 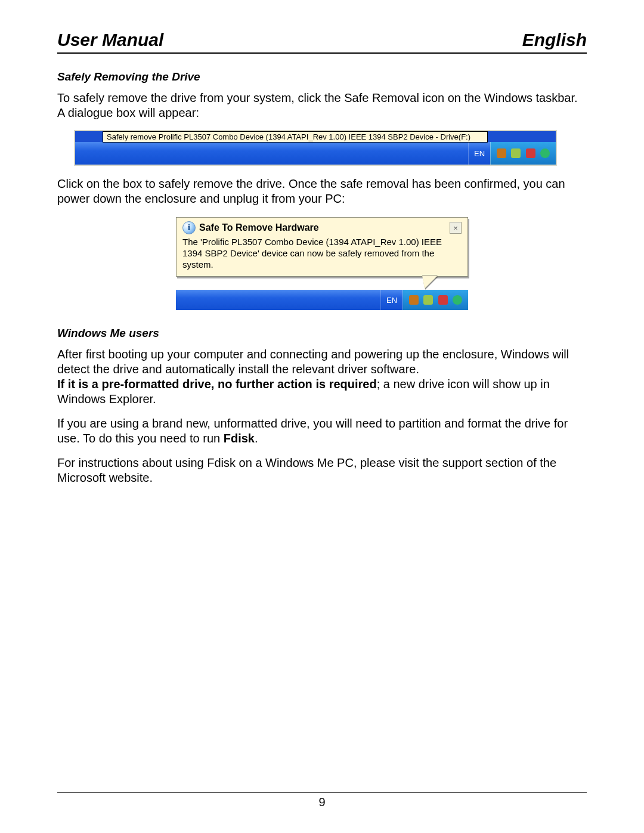 I want to click on paragraph-text: ., so click(x=256, y=438).